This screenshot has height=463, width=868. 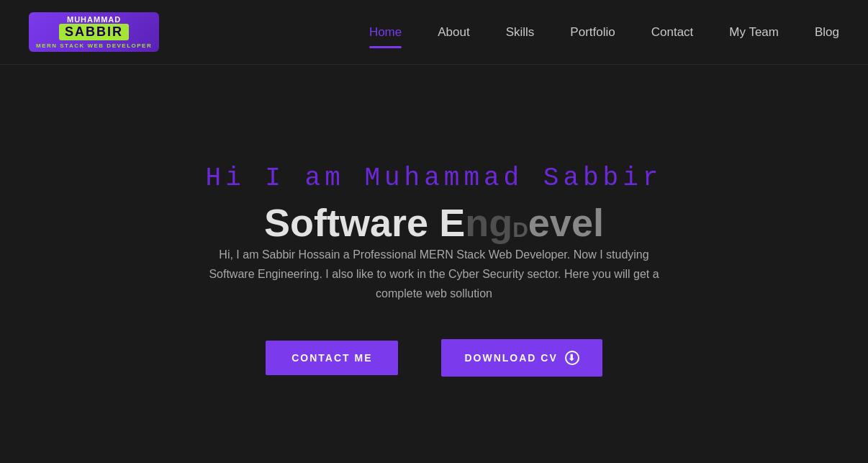 I want to click on hero-title: Software E ng D evel, so click(x=434, y=222).